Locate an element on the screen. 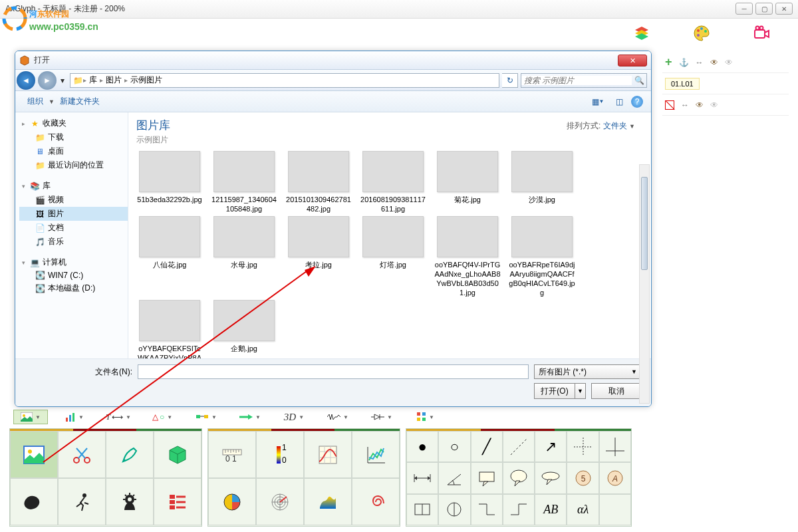 The height and width of the screenshot is (532, 798). no-fill-icon is located at coordinates (670, 105).